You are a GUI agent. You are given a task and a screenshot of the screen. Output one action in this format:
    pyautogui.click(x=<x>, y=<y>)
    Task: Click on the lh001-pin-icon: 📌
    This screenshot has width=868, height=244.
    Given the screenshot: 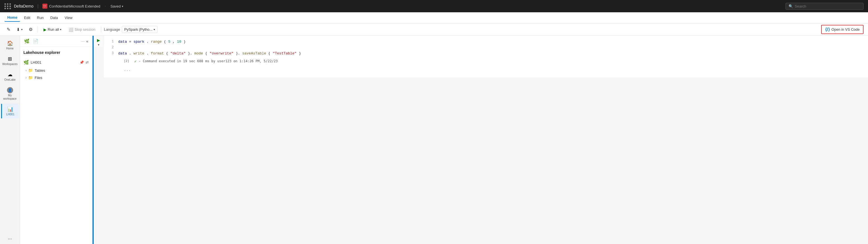 What is the action you would take?
    pyautogui.click(x=82, y=62)
    